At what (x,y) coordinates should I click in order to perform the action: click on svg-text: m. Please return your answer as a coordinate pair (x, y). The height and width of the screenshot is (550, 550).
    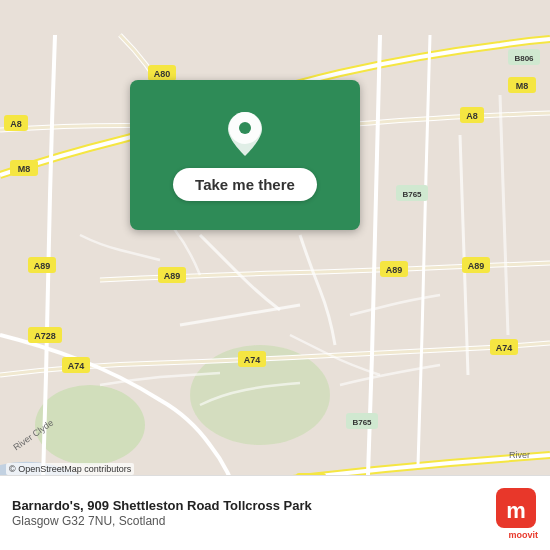
    Looking at the image, I should click on (516, 510).